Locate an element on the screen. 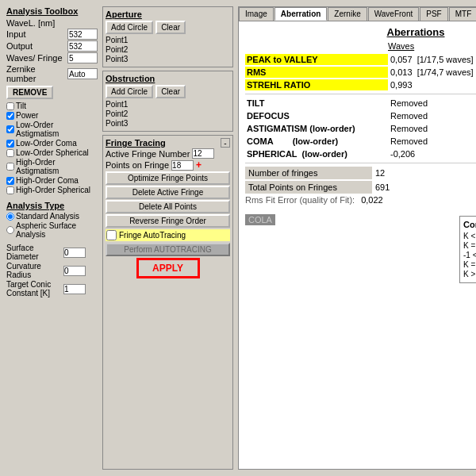  obs-add-circle-button: Add Circle is located at coordinates (129, 92).